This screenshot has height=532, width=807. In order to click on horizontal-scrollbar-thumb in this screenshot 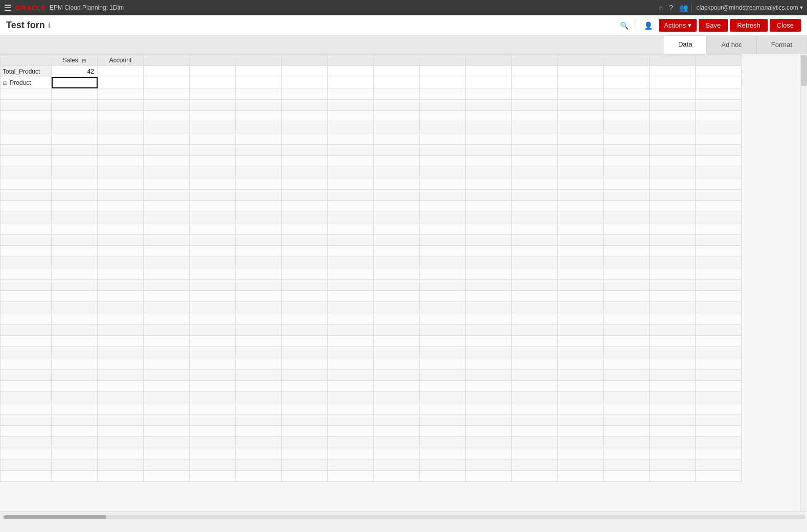, I will do `click(55, 517)`.